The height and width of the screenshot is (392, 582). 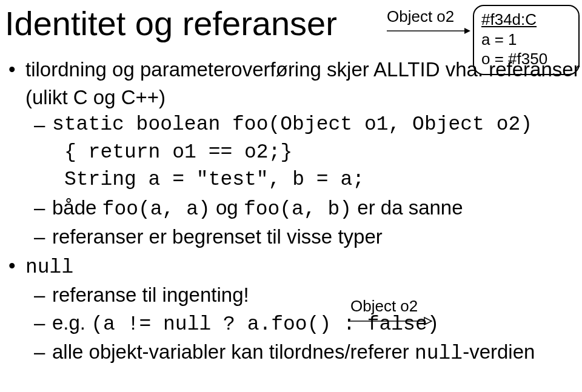 I want to click on text-allvars: alle objekt-variabler kan tilordnes/refe…, so click(x=233, y=351).